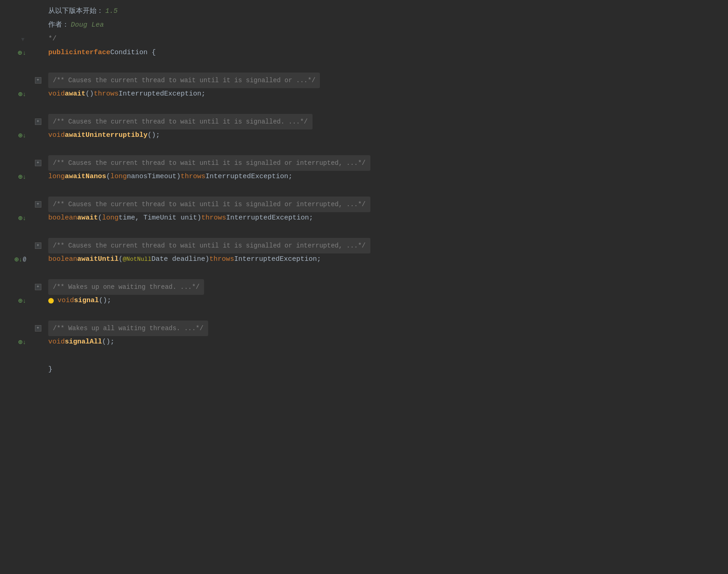  Describe the element at coordinates (85, 177) in the screenshot. I see `method-awaitNanos: awaitNanos` at that location.